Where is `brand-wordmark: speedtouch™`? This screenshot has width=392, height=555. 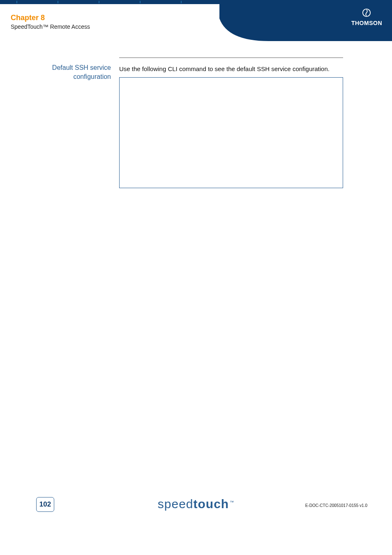 brand-wordmark: speedtouch™ is located at coordinates (196, 504).